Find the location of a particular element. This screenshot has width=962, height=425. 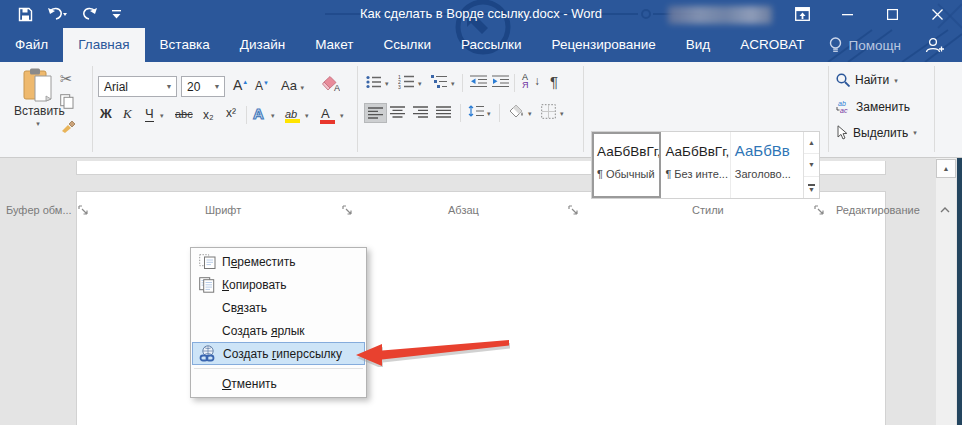

tab-references: Ссылки is located at coordinates (407, 45).